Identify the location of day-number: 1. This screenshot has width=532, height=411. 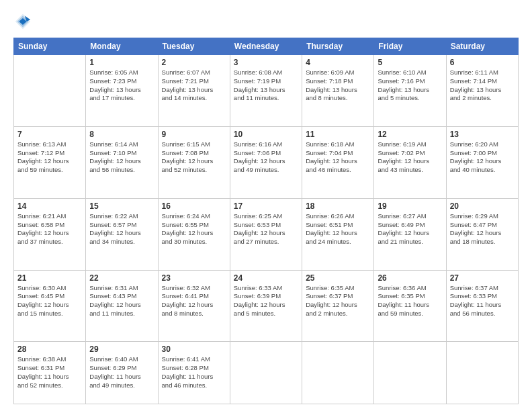
(122, 62).